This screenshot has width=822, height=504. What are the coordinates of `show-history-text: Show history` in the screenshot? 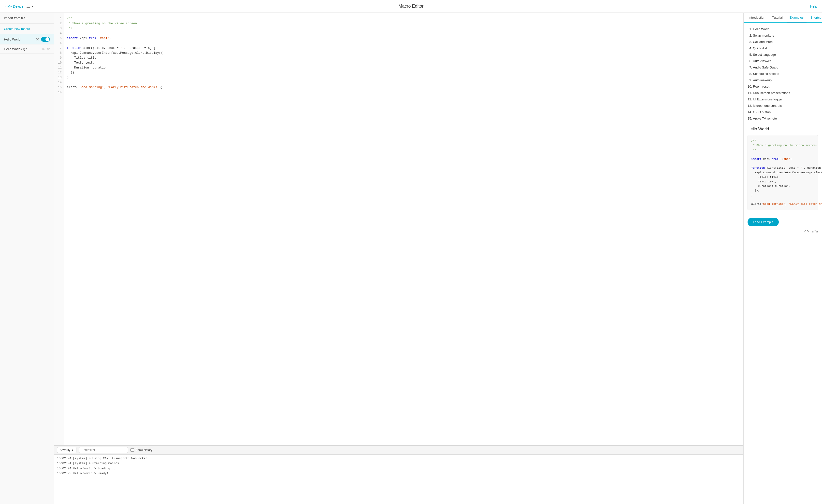 It's located at (144, 450).